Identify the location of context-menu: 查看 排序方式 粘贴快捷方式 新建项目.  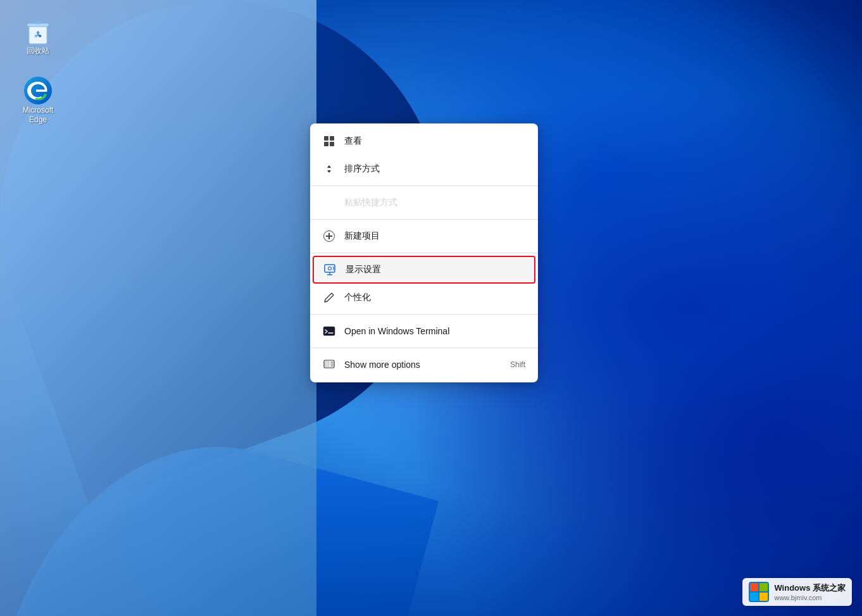
(424, 253).